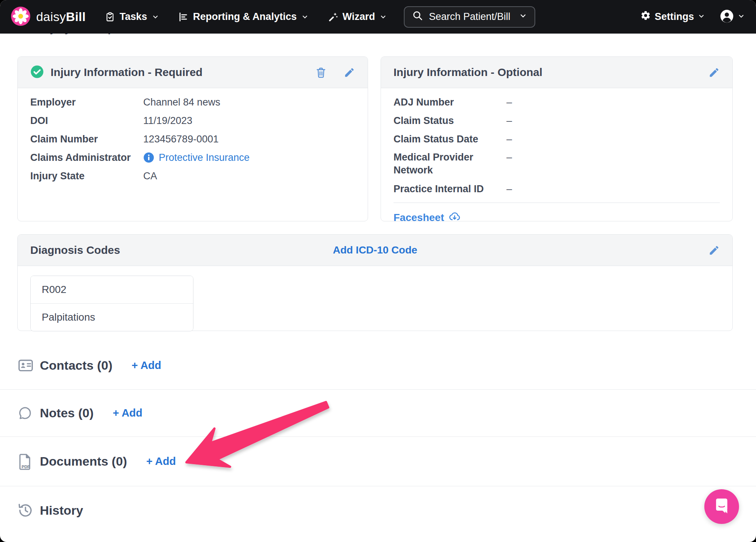 The height and width of the screenshot is (542, 756). What do you see at coordinates (557, 139) in the screenshot?
I see `injury-info-optional-card: Injury Information - Optional ADJ Number…` at bounding box center [557, 139].